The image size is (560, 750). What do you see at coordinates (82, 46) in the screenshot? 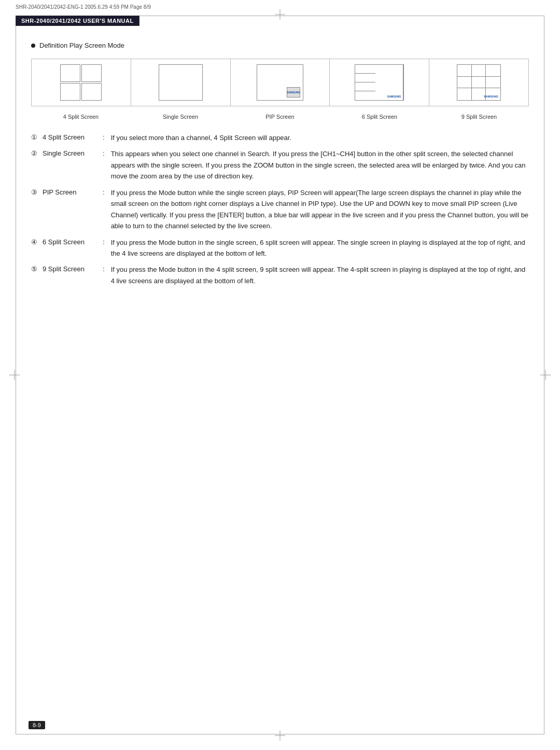
I see `section-title-text: Definition Play Screen Mode` at bounding box center [82, 46].